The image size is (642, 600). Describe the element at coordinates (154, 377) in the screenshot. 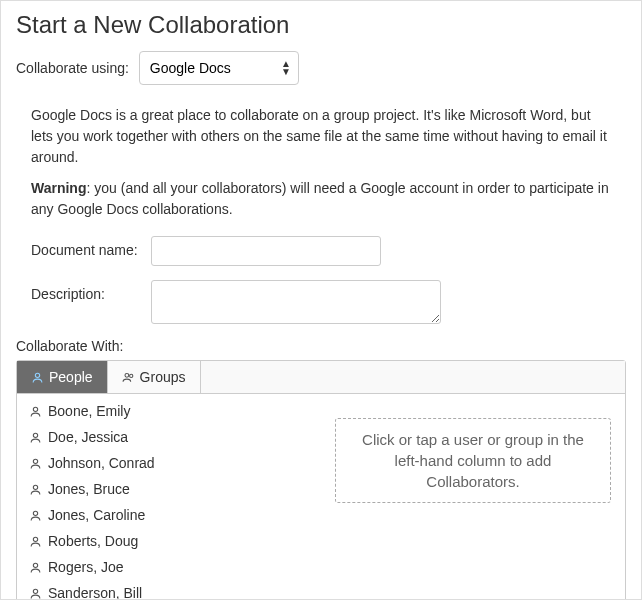

I see `tab-groups: Groups` at that location.